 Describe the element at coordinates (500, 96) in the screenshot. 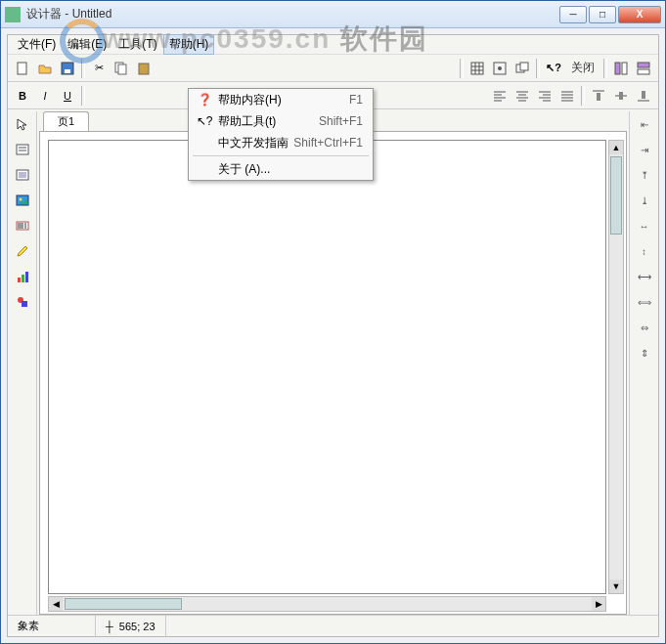

I see `align-left-icon` at that location.